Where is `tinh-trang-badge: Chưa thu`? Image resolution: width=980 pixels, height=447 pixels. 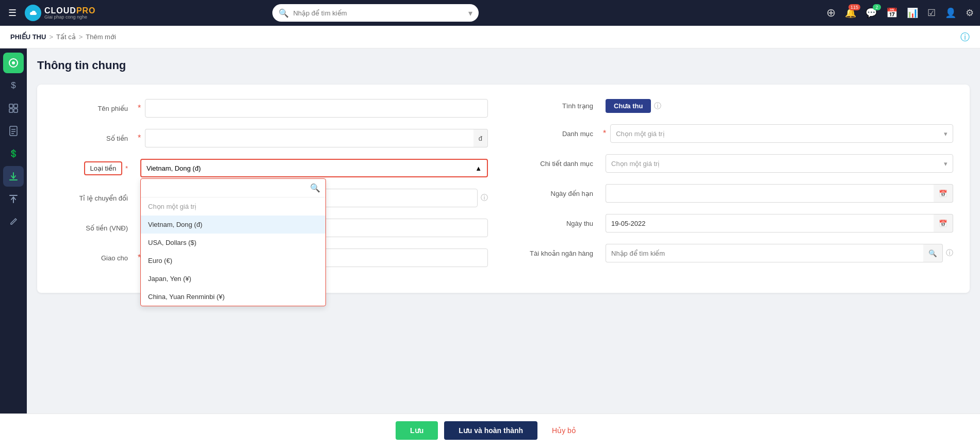 tinh-trang-badge: Chưa thu is located at coordinates (628, 106).